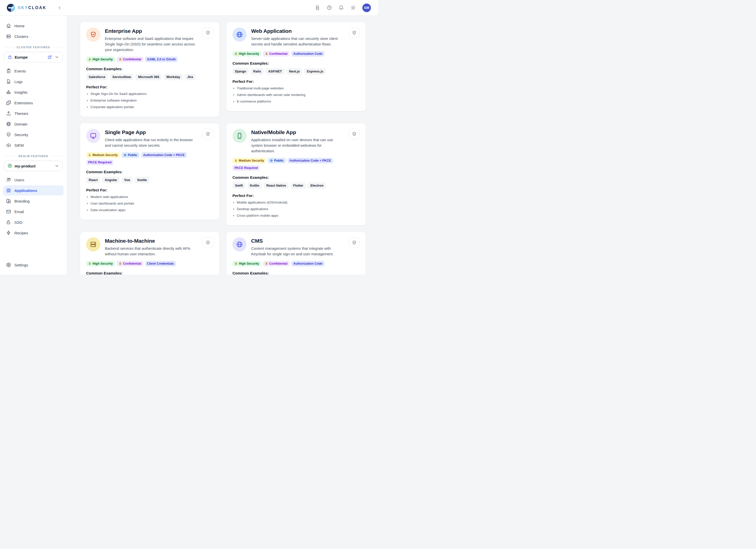  Describe the element at coordinates (9, 37) in the screenshot. I see `clusters-icon` at that location.